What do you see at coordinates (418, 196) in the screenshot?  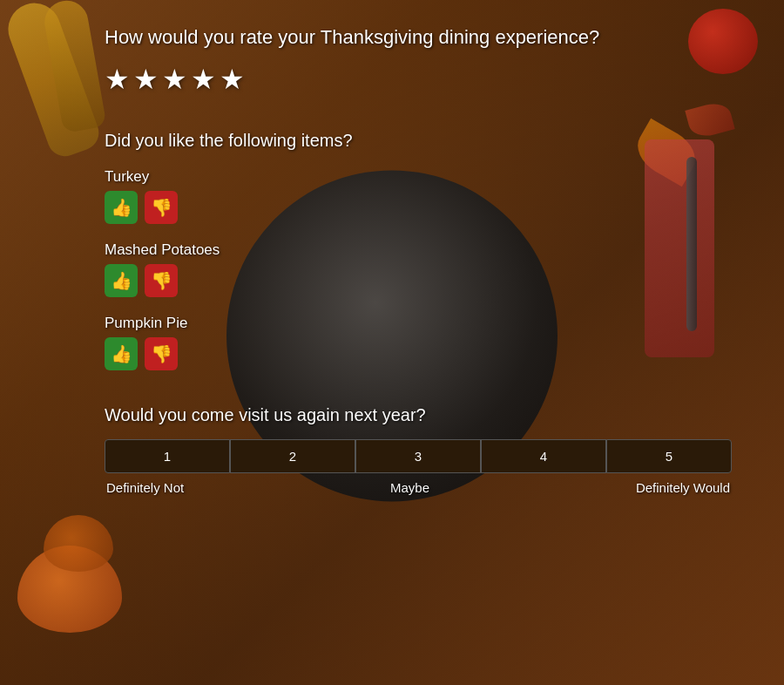 I see `food-item-turkey: Turkey 👍 👎` at bounding box center [418, 196].